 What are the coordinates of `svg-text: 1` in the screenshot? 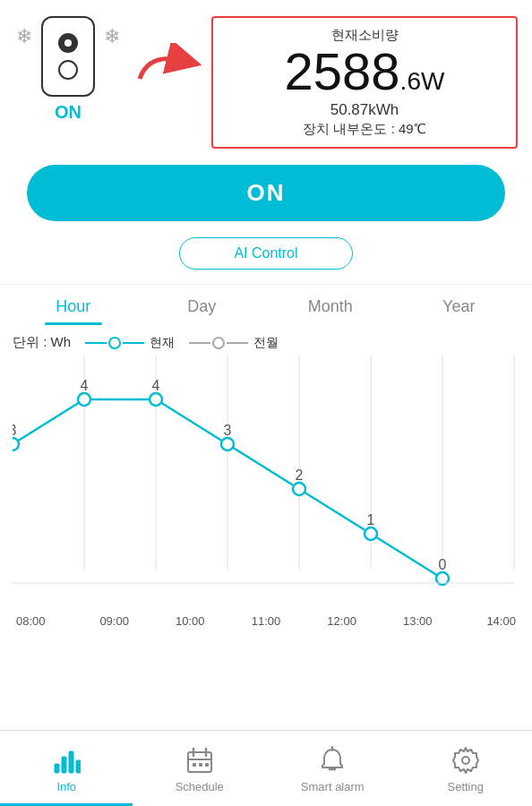 It's located at (371, 519).